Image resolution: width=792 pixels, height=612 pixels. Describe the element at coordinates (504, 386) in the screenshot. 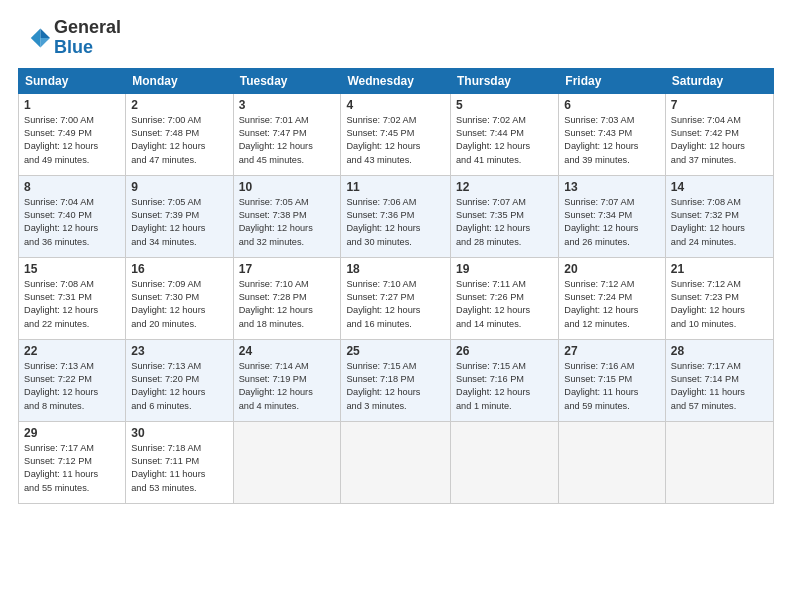

I see `day-info: Sunrise: 7:15 AM Sunset: 7:16 PM Dayligh…` at that location.